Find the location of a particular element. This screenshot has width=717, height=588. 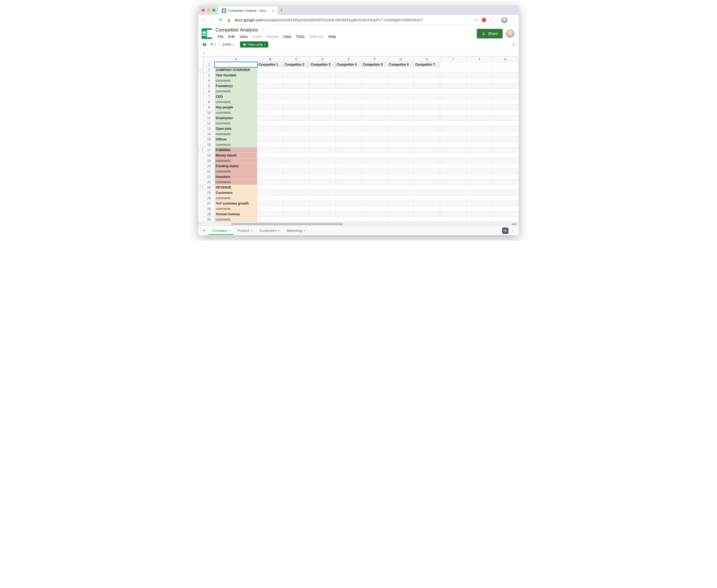

row-header: 10 is located at coordinates (209, 113).